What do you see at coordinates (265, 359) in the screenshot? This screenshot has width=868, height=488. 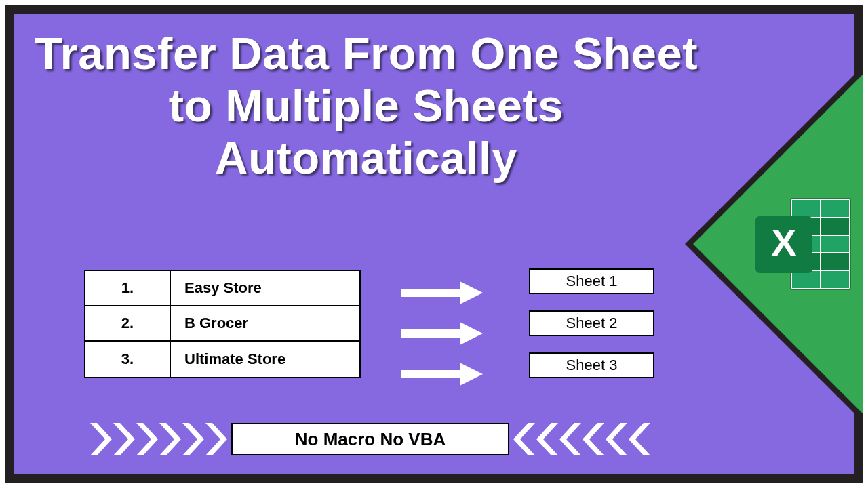 I see `row-name: Ultimate Store` at bounding box center [265, 359].